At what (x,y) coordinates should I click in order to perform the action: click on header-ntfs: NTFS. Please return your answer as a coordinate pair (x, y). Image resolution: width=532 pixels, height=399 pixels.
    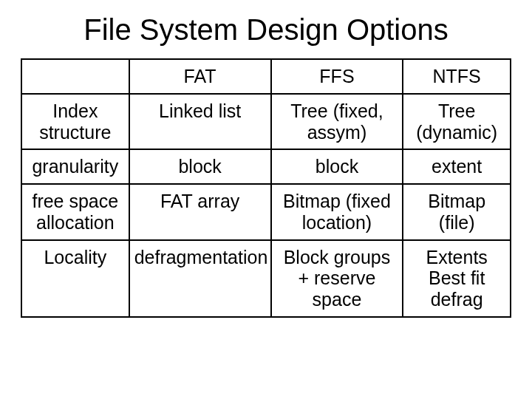
    Looking at the image, I should click on (457, 77).